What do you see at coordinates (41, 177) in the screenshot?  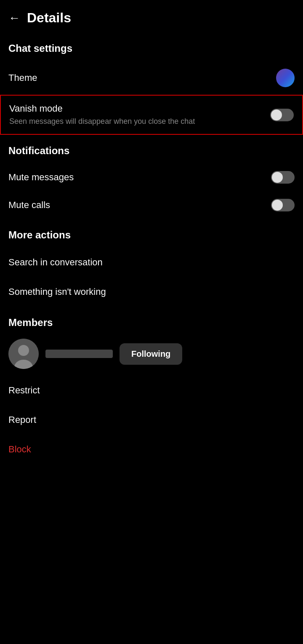 I see `mute-messages-label: Mute messages` at bounding box center [41, 177].